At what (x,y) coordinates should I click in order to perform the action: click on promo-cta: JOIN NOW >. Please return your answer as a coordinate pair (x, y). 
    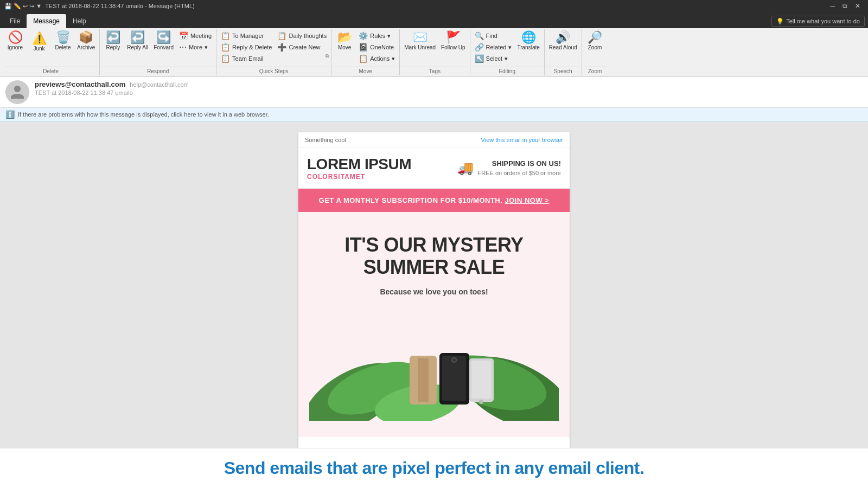
    Looking at the image, I should click on (527, 201).